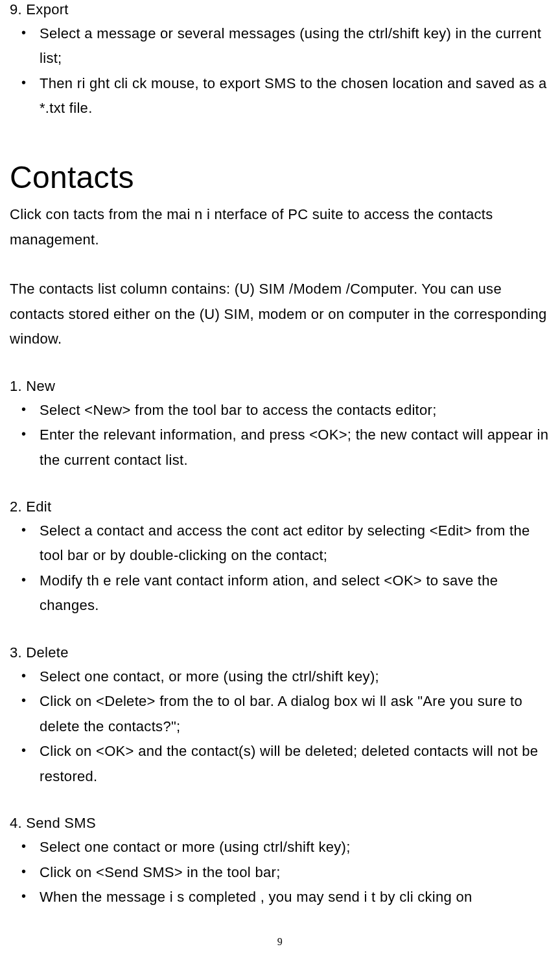  What do you see at coordinates (287, 897) in the screenshot?
I see `list-item: When the message i s completed , you may…` at bounding box center [287, 897].